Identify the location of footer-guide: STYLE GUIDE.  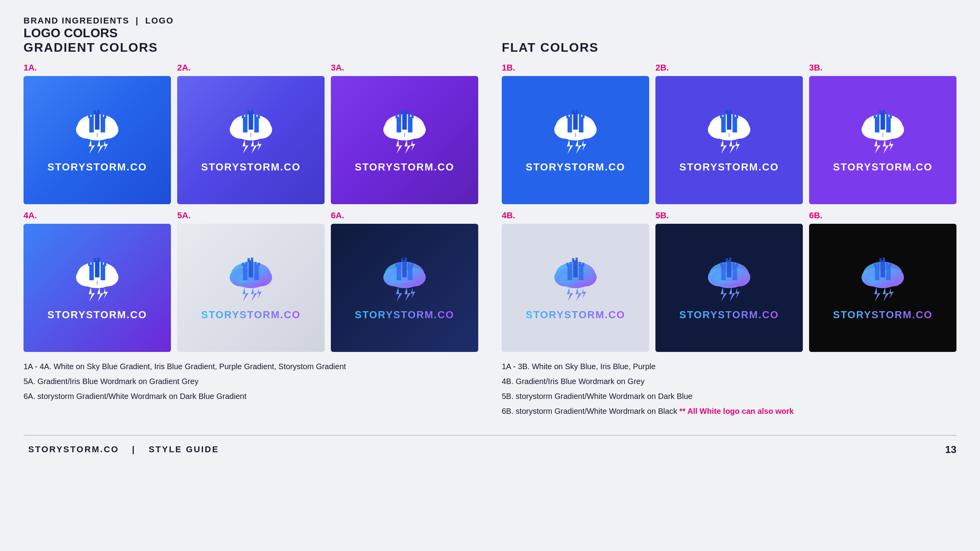
(184, 449).